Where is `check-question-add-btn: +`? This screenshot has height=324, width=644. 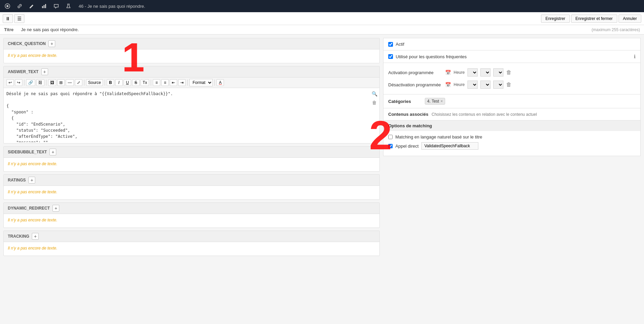
check-question-add-btn: + is located at coordinates (52, 44).